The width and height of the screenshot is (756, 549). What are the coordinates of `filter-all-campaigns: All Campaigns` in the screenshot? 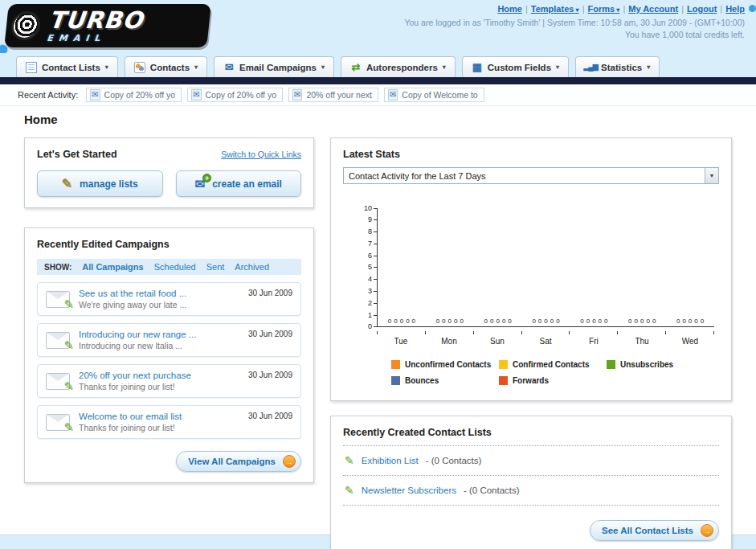 It's located at (112, 267).